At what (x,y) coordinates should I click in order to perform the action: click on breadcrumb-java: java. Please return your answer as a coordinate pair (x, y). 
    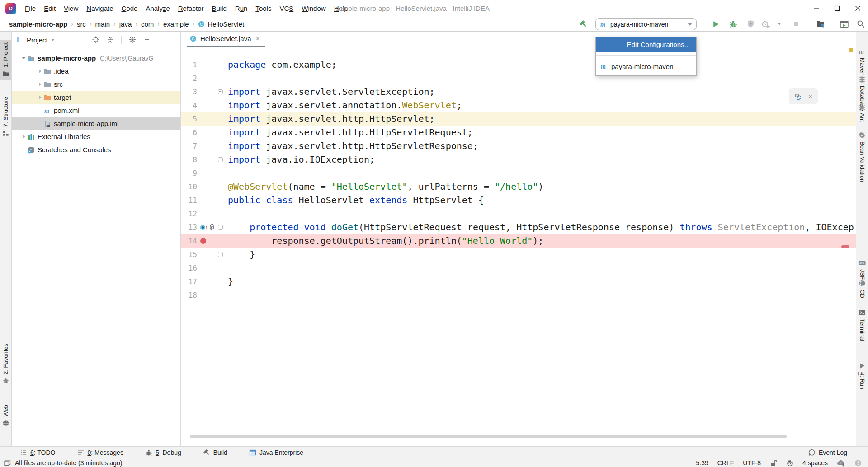
    Looking at the image, I should click on (126, 24).